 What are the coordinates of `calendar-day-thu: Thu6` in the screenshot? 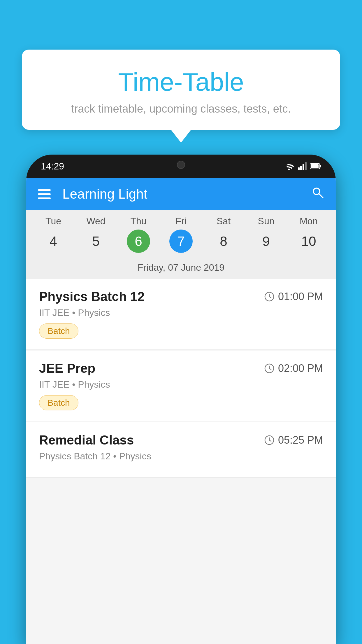 It's located at (138, 235).